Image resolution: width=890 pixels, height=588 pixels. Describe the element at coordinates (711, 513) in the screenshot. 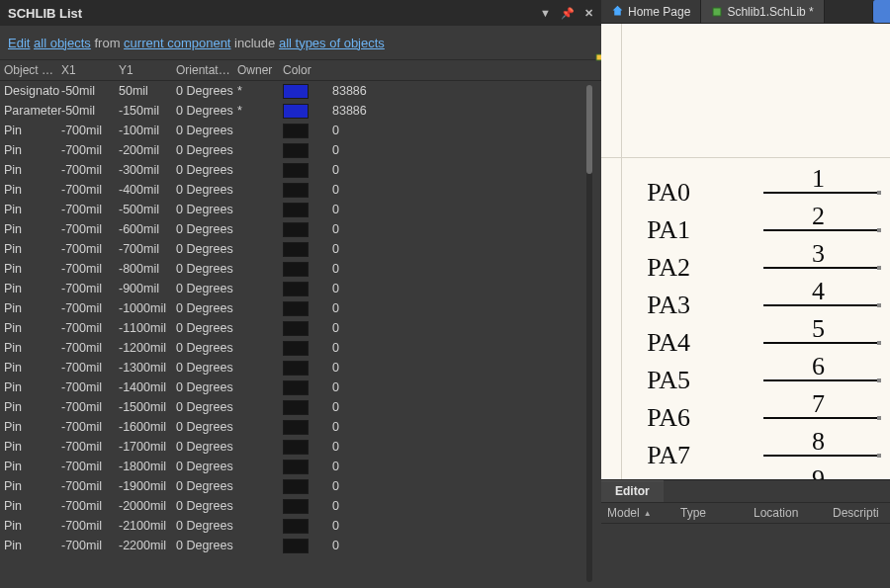

I see `col-type: Type` at that location.